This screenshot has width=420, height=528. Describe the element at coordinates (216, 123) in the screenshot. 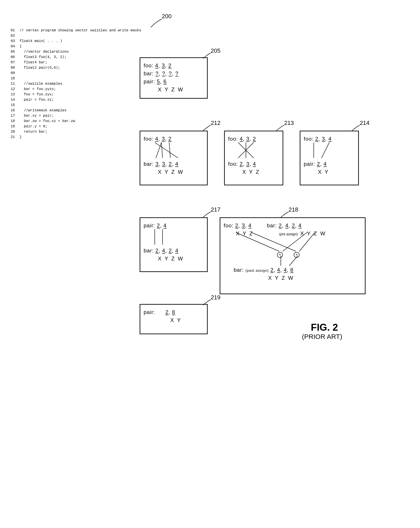

I see `ref-212: 212` at that location.